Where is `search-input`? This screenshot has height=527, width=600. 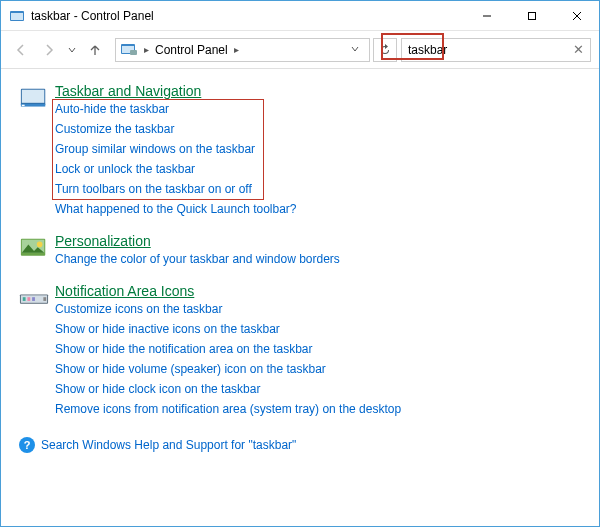 search-input is located at coordinates (488, 50).